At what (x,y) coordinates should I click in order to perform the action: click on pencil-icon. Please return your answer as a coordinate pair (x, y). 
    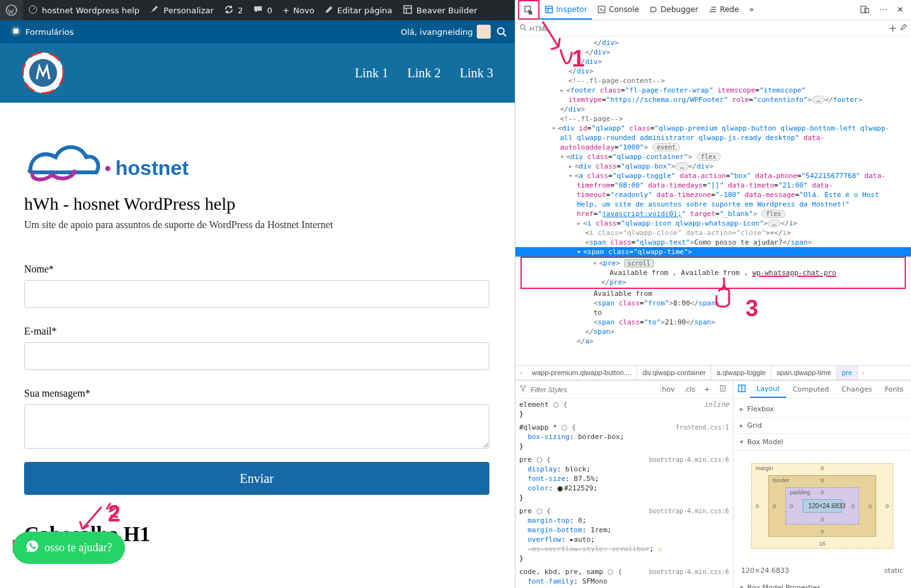
    Looking at the image, I should click on (329, 10).